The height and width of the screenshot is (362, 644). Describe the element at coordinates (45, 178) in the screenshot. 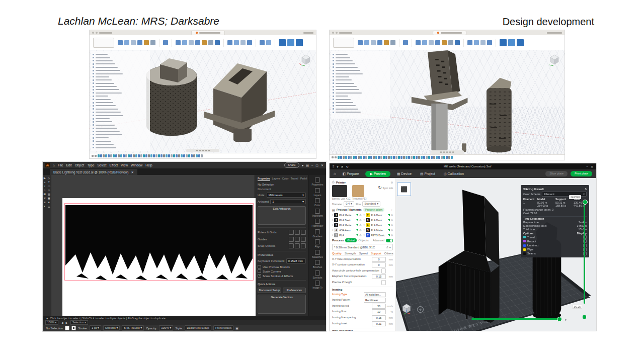

I see `tool-icon: ▶` at that location.